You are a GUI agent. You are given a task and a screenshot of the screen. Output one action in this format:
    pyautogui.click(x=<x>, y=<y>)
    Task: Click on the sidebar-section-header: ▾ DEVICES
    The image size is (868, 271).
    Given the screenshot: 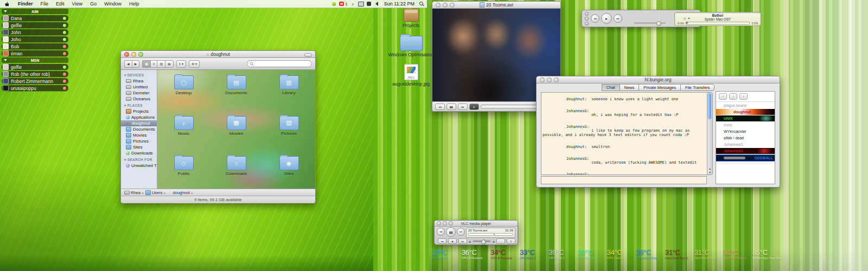 What is the action you would take?
    pyautogui.click(x=139, y=75)
    